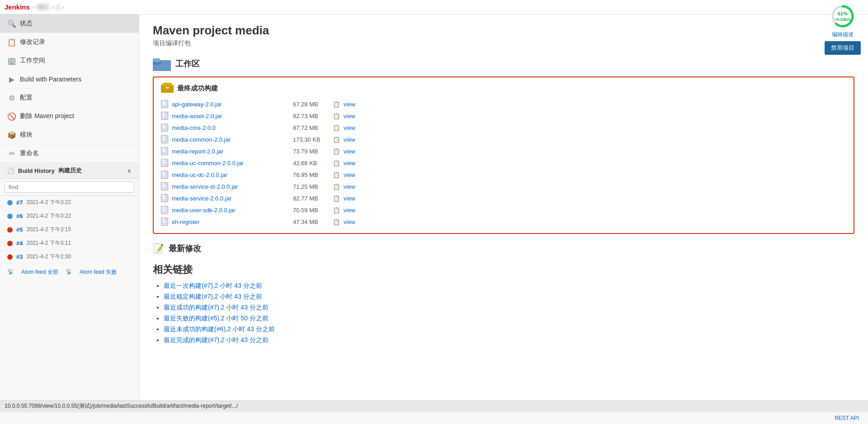 The width and height of the screenshot is (868, 424). What do you see at coordinates (70, 24) in the screenshot?
I see `sidebar-item-status: 🔍 状态` at bounding box center [70, 24].